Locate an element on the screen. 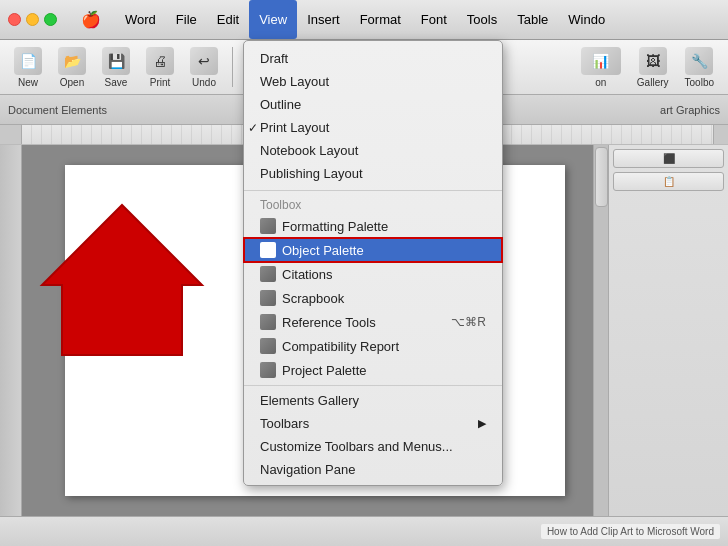 The image size is (728, 546). menu-formatting-palette: Formatting Palette is located at coordinates (373, 226).